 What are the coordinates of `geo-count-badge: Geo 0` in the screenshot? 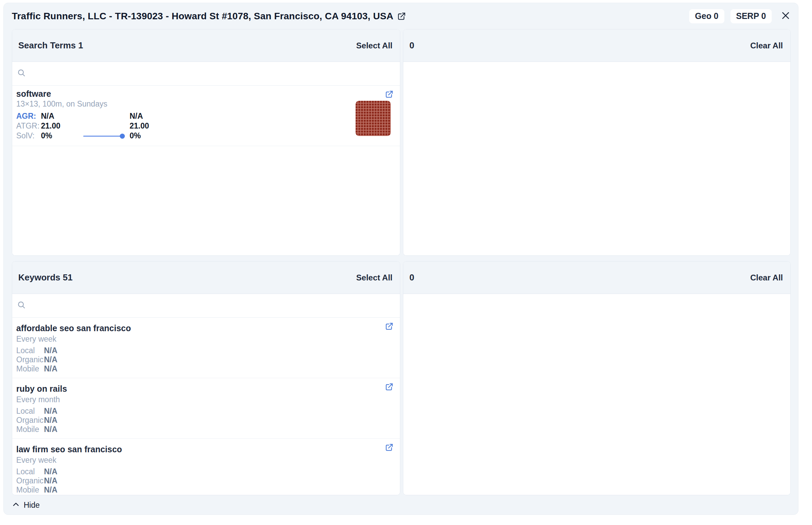 It's located at (707, 16).